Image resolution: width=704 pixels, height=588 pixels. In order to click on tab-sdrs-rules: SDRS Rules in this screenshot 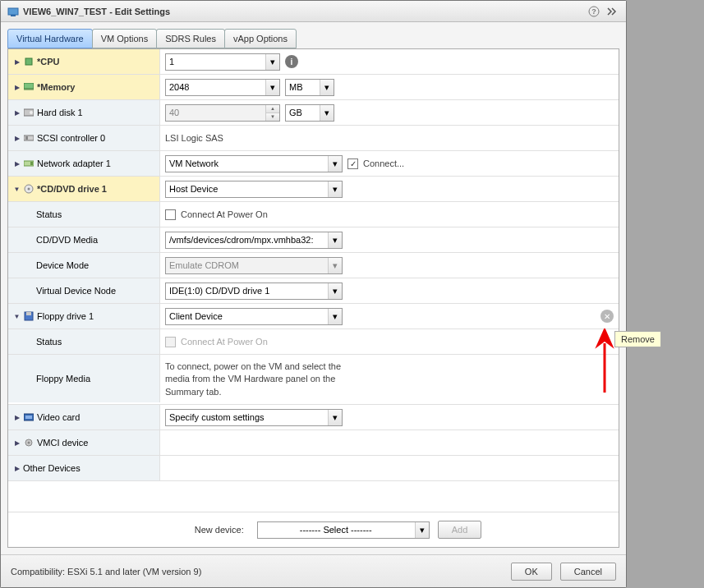, I will do `click(191, 39)`.